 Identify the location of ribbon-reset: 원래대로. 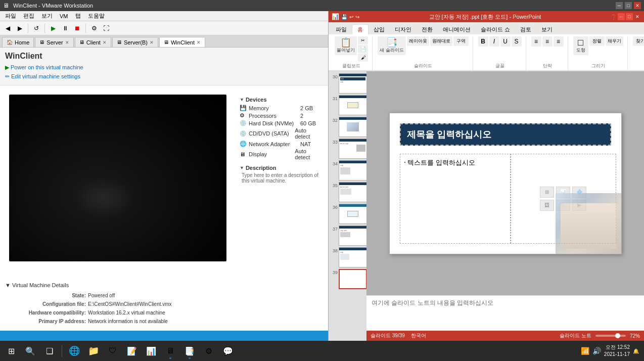
(441, 41).